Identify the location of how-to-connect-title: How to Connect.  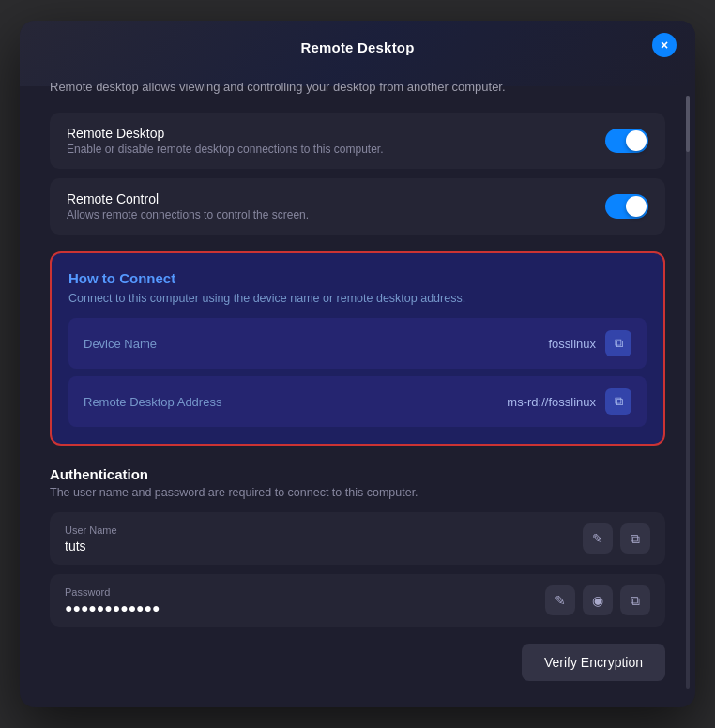
(358, 278).